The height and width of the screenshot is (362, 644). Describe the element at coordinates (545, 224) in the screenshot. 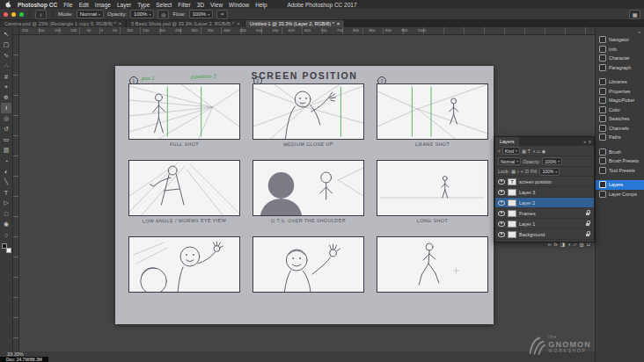

I see `layer-row-layer-1: Layer 1` at that location.